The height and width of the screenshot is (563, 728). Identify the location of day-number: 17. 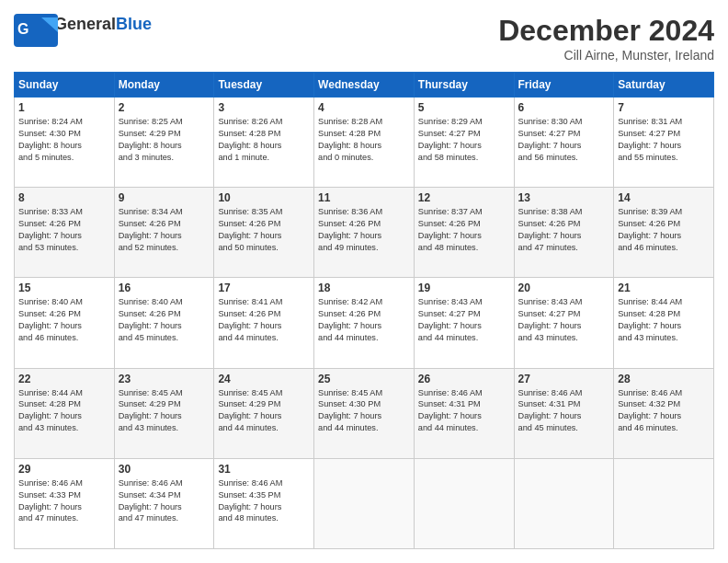
(264, 288).